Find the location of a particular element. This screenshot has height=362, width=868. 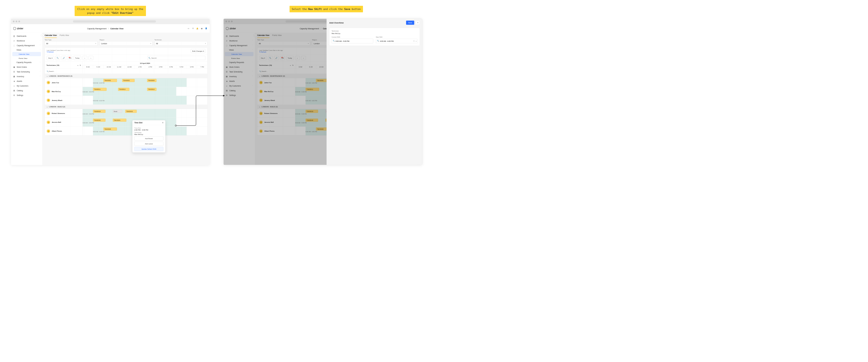

save-button: Save is located at coordinates (410, 23).